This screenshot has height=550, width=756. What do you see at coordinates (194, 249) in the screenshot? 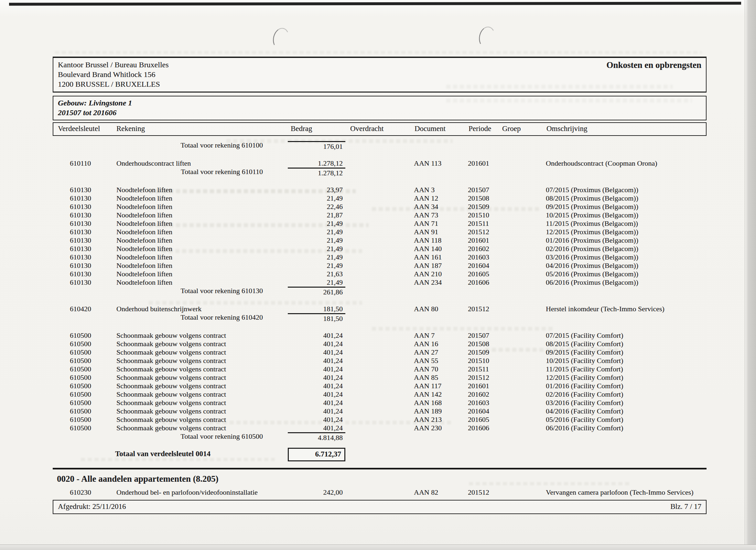
I see `cell-rekening: Noodtelefoon liften` at bounding box center [194, 249].